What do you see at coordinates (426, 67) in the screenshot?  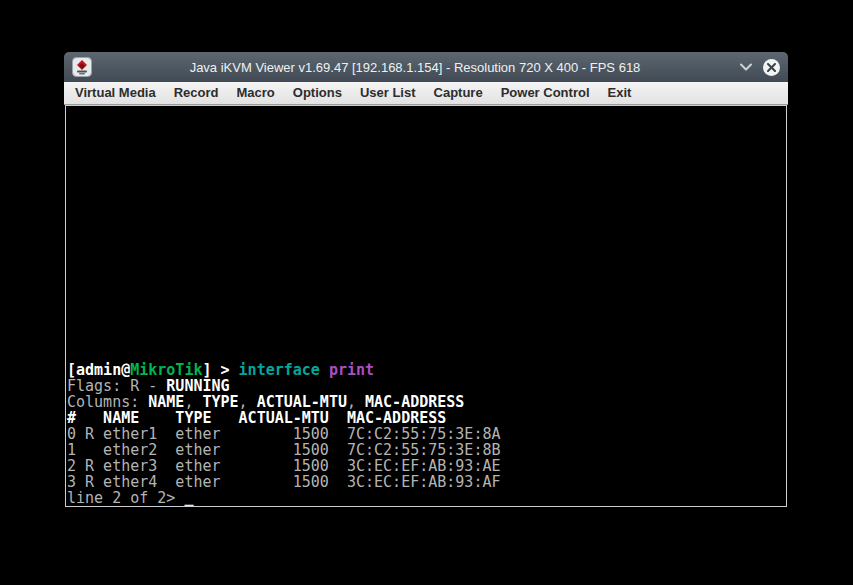 I see `window-titlebar: Java iKVM Viewer v1.69.47 [192.168.1.154…` at bounding box center [426, 67].